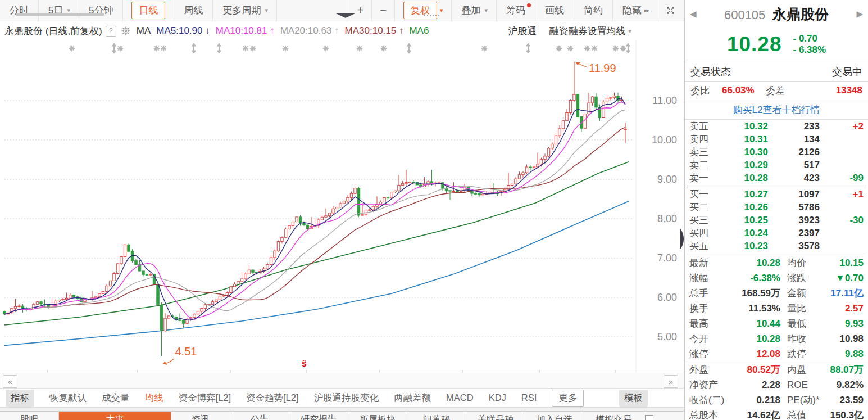 This screenshot has width=868, height=420. What do you see at coordinates (111, 31) in the screenshot?
I see `help-icon: ?` at bounding box center [111, 31].